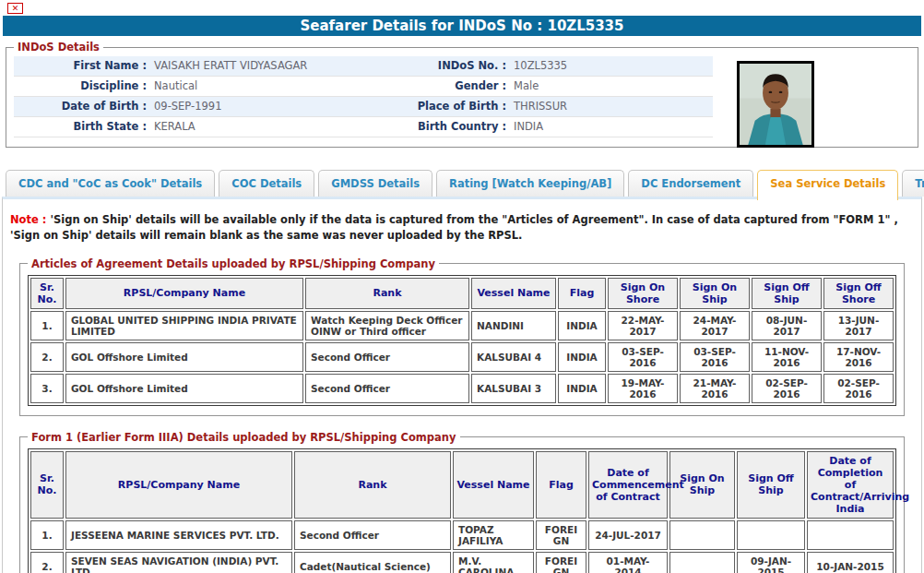 Image resolution: width=924 pixels, height=573 pixels. I want to click on table-cell: FOREIGN, so click(561, 563).